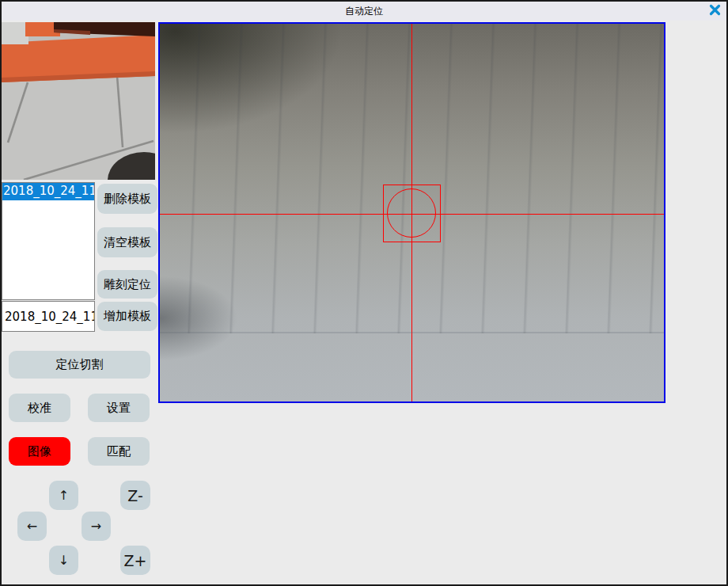  What do you see at coordinates (78, 101) in the screenshot?
I see `template-preview-image` at bounding box center [78, 101].